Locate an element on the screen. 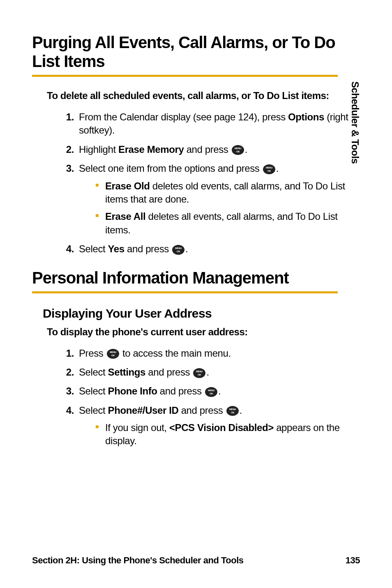  sub-bold: Erase Old is located at coordinates (127, 186).